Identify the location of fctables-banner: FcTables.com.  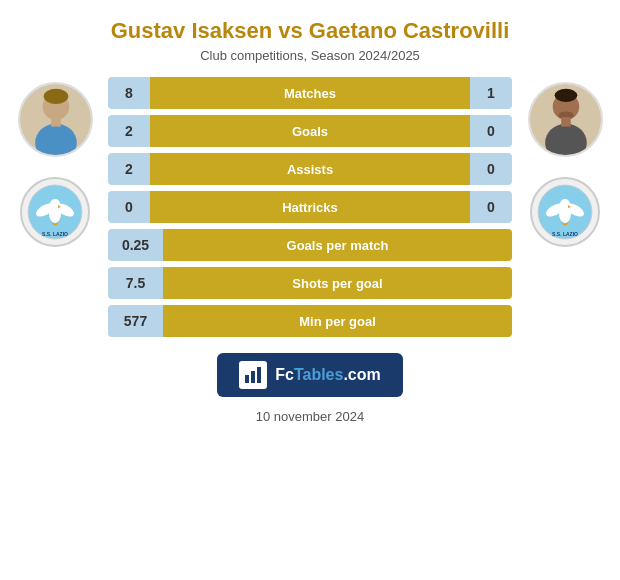
(310, 375).